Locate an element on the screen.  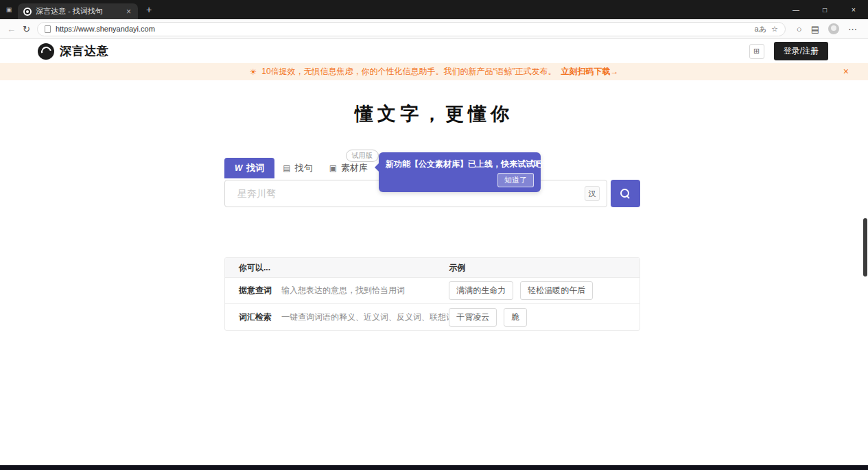
banner-download-link: 立刻扫码下载→ is located at coordinates (590, 71).